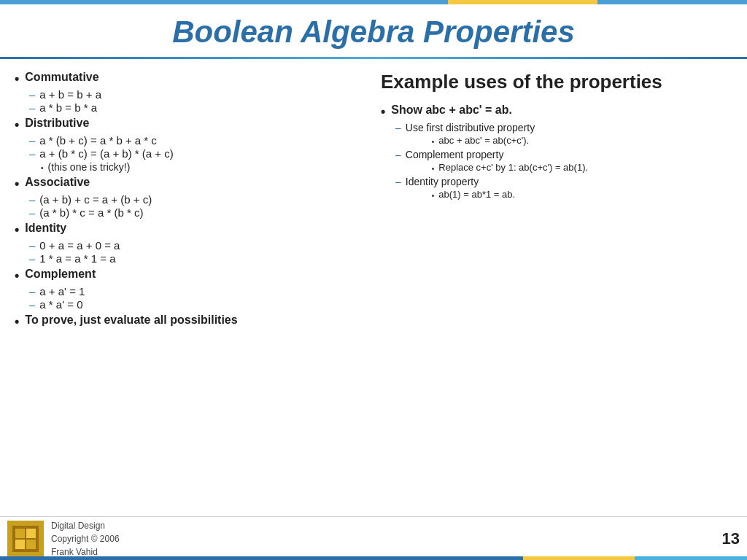 Image resolution: width=747 pixels, height=560 pixels. Describe the element at coordinates (198, 95) in the screenshot. I see `sub-list-item: – a + b = b + a` at that location.